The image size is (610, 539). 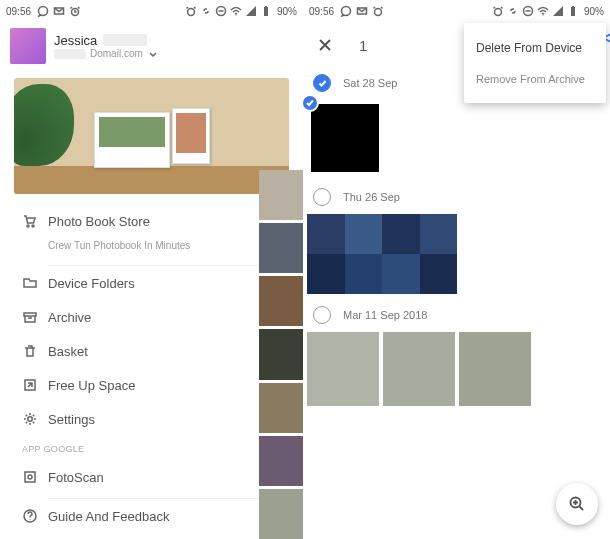 What do you see at coordinates (18, 12) in the screenshot?
I see `status-time: 09:56` at bounding box center [18, 12].